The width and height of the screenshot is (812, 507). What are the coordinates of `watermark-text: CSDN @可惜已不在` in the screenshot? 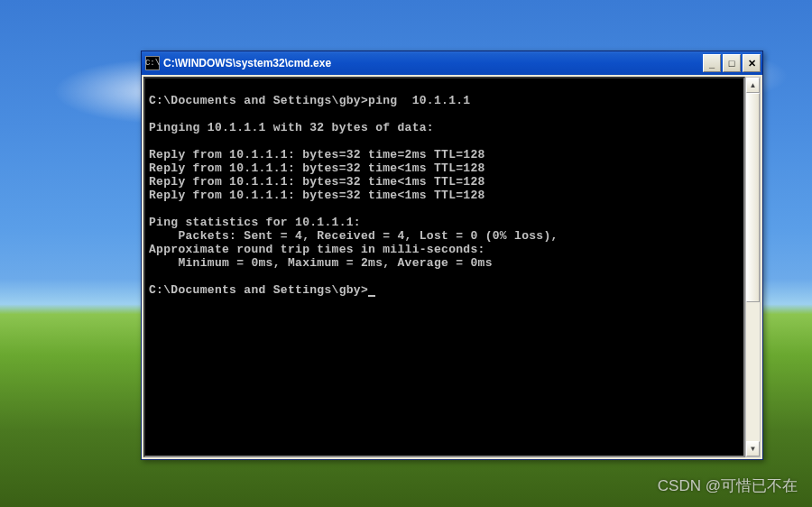 It's located at (727, 485).